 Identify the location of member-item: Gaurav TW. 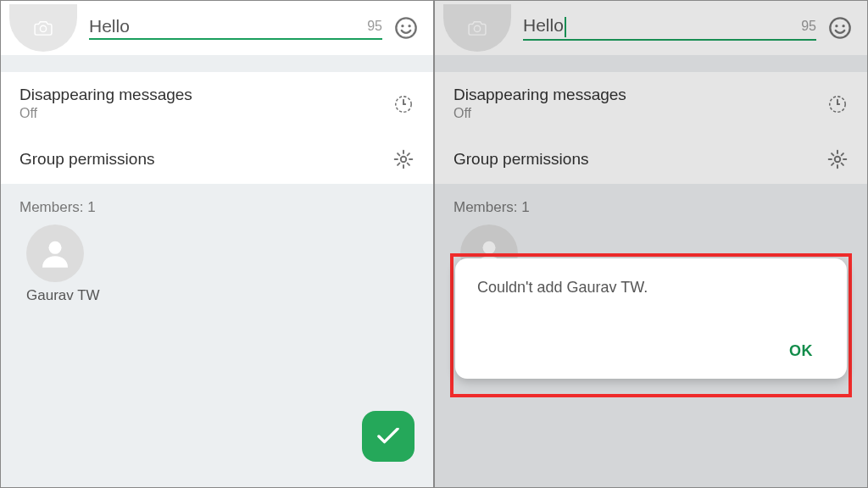
(217, 264).